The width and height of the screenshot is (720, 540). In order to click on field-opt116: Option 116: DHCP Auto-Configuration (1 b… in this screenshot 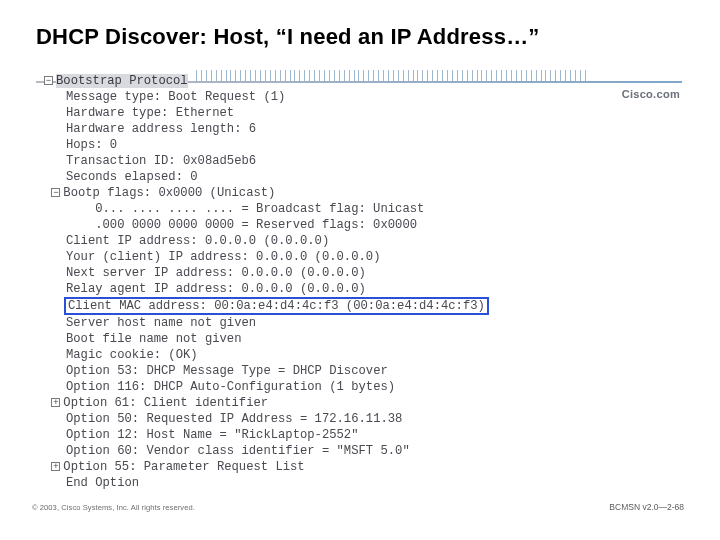, I will do `click(230, 387)`.